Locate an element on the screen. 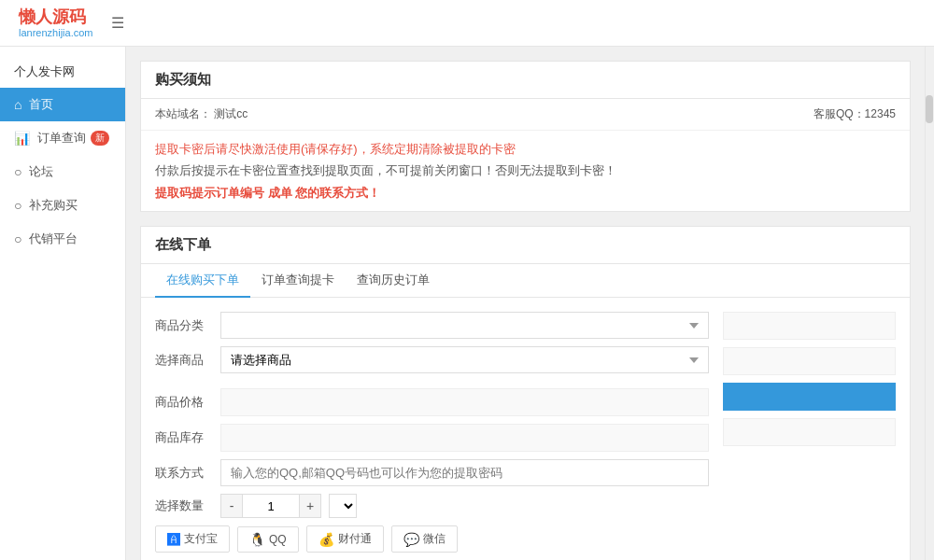  wechat-label: 微信 is located at coordinates (434, 539).